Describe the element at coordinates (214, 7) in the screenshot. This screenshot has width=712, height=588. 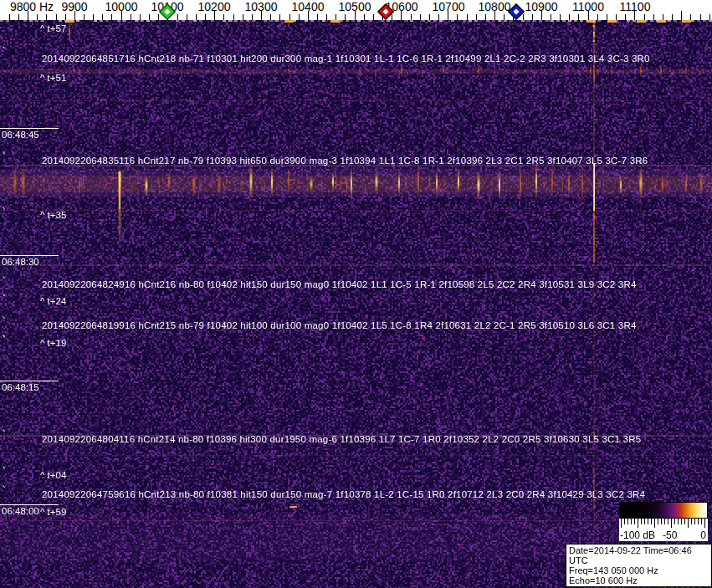
I see `frequency-tick-label: 10200` at that location.